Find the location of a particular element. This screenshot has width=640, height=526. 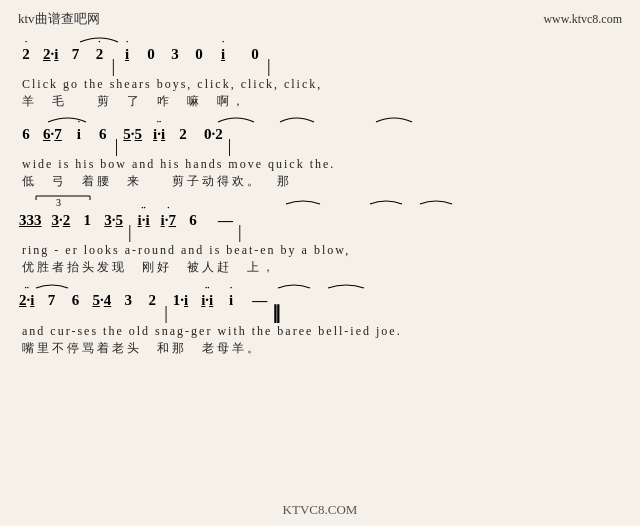

note-2-dot: · 2 is located at coordinates (26, 54).